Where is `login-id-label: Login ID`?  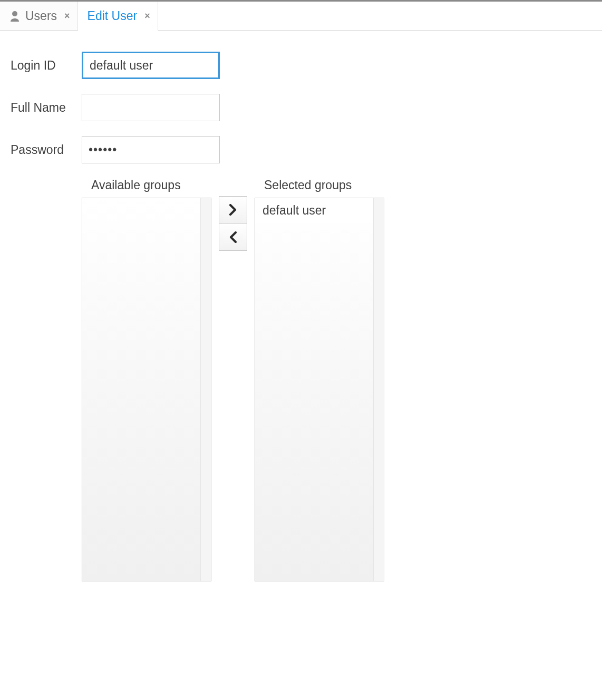
login-id-label: Login ID is located at coordinates (46, 65).